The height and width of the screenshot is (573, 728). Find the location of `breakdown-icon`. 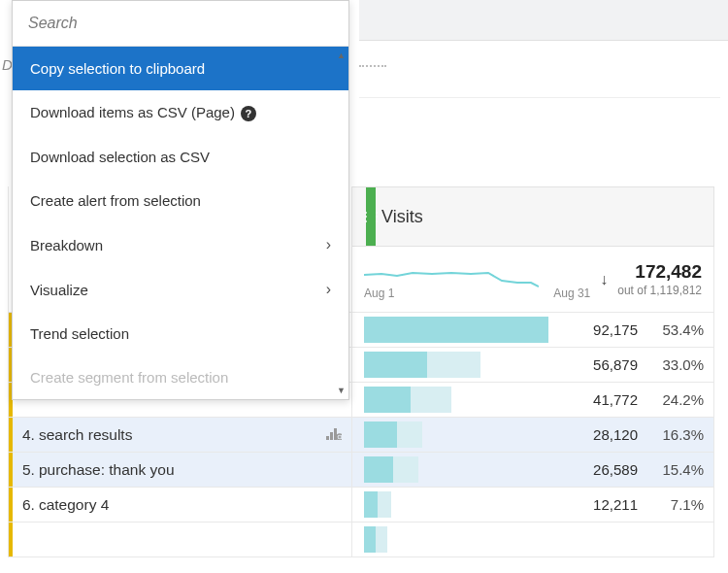

breakdown-icon is located at coordinates (334, 435).